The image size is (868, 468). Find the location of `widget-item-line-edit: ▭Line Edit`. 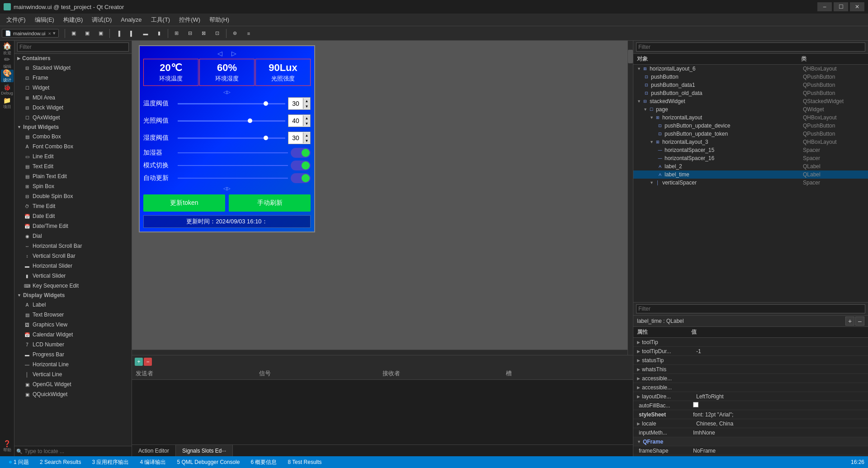

widget-item-line-edit: ▭Line Edit is located at coordinates (73, 156).